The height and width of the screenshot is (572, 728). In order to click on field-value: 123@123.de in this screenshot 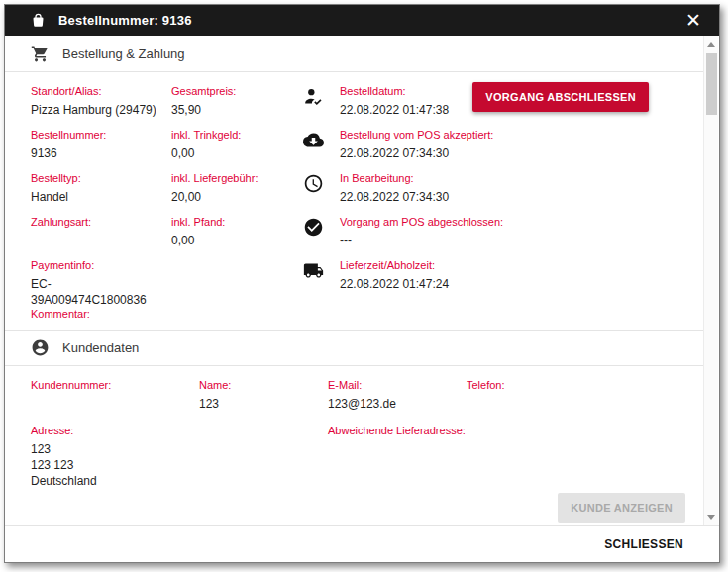, I will do `click(397, 404)`.